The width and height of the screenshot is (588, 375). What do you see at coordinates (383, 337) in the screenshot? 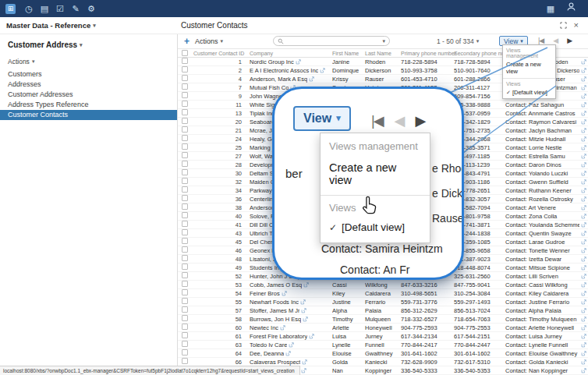
I see `table-row: 61Forest Fire LaboratoryLuisaJurney617-3…` at bounding box center [383, 337].